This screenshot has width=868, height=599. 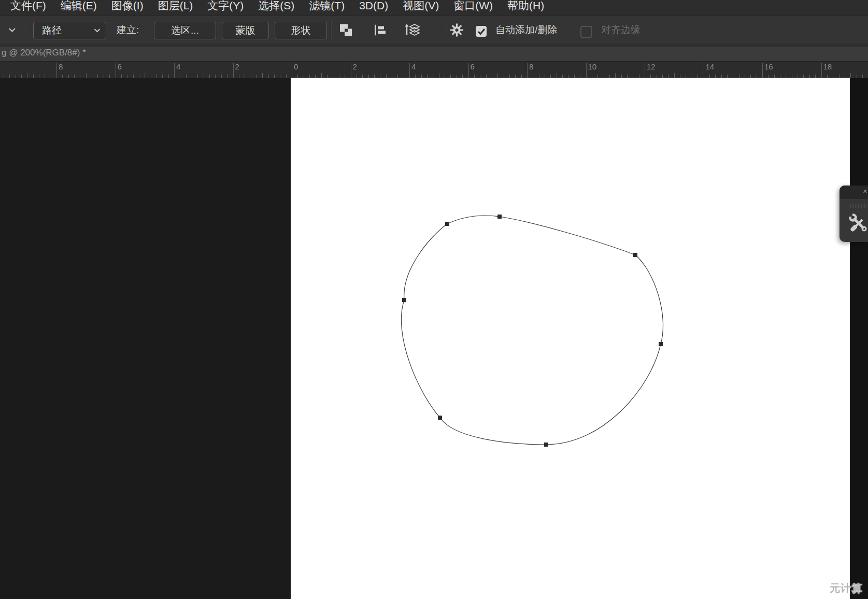 I want to click on menu-item: 3D(D), so click(x=374, y=7).